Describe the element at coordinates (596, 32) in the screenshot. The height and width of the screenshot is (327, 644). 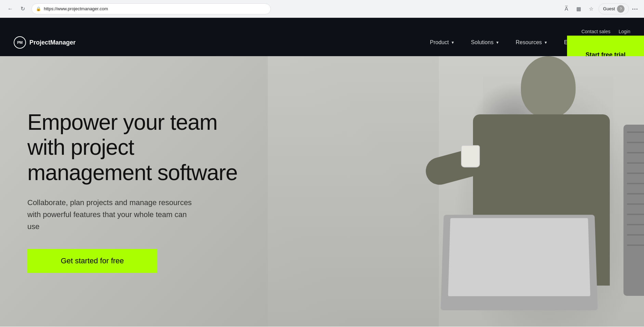
I see `contact-sales-link: Contact sales` at that location.